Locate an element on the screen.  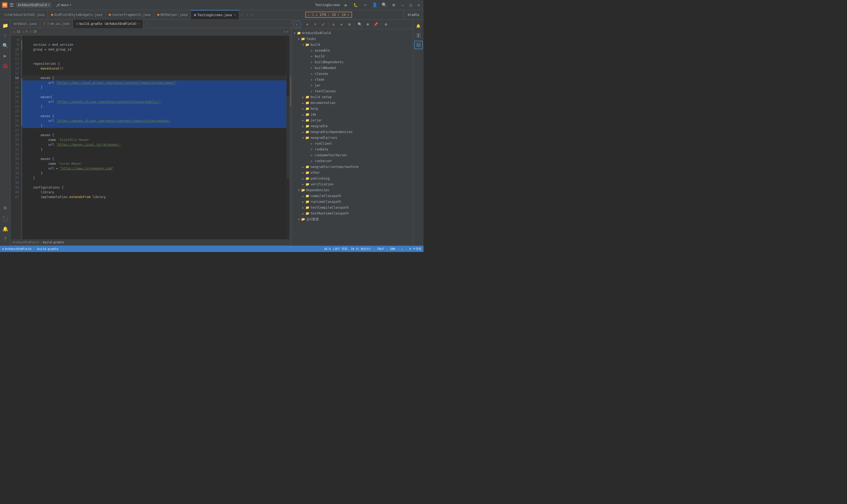
search-button: 🔍 is located at coordinates (384, 5).